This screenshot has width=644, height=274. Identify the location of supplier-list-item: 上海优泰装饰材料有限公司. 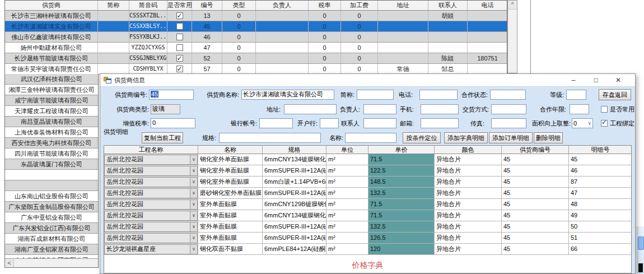
(52, 132).